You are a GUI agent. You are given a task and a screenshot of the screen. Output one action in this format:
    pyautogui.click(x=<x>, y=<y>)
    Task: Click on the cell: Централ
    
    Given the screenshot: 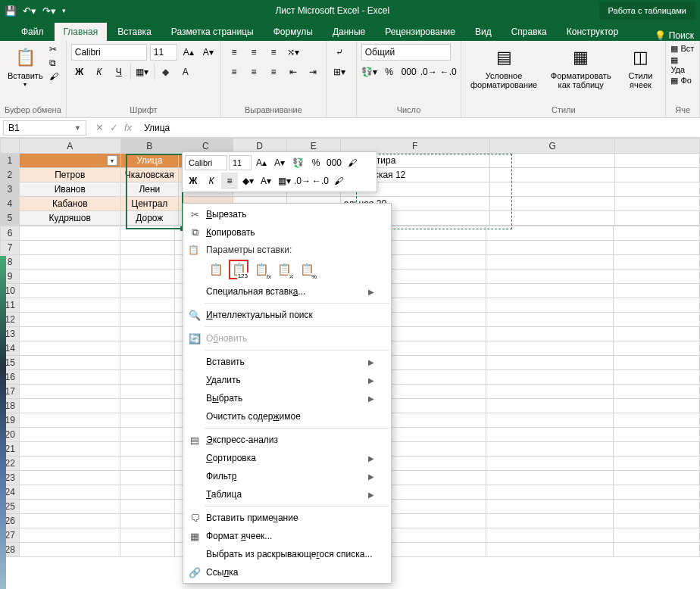 What is the action you would take?
    pyautogui.click(x=149, y=204)
    